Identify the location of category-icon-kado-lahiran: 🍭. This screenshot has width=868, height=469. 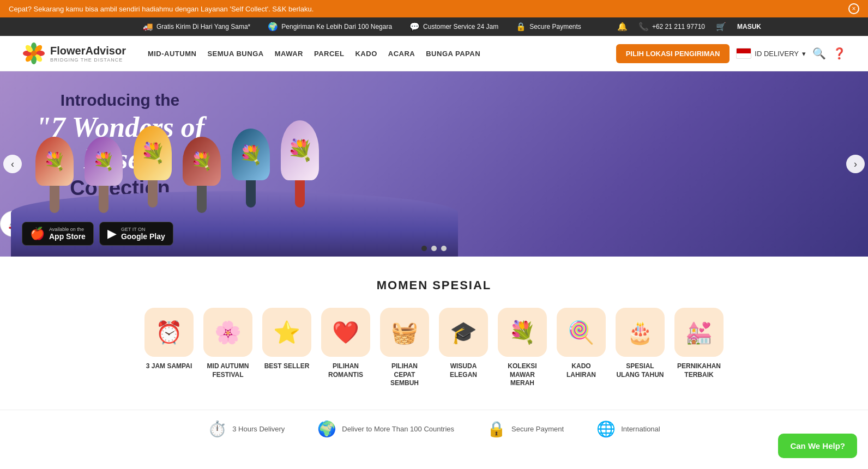
(581, 332).